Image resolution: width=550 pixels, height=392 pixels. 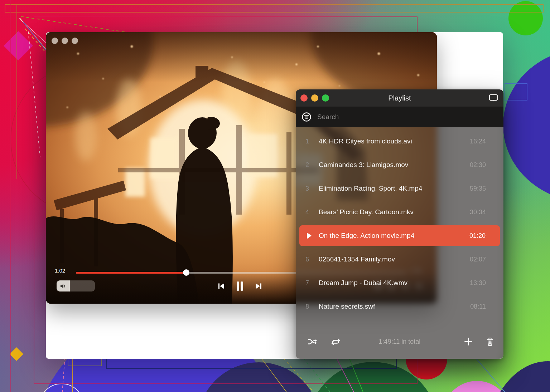 I want to click on playlist-row-number: 1, so click(x=307, y=142).